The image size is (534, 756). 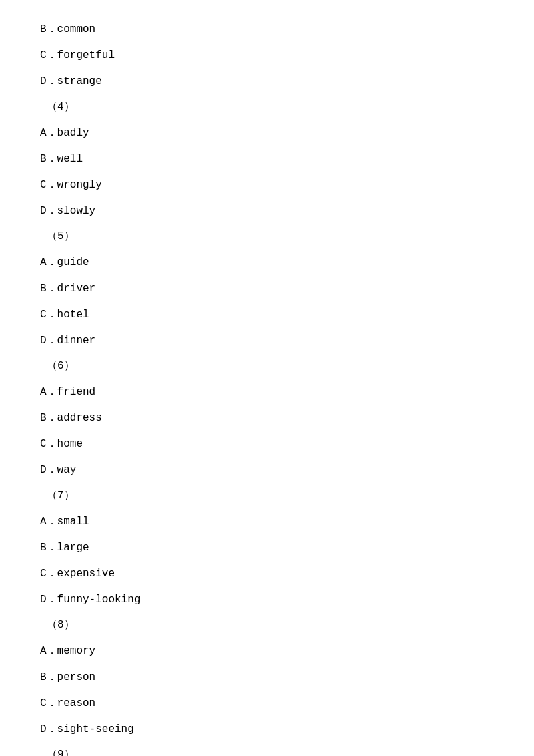 What do you see at coordinates (267, 159) in the screenshot?
I see `option-item: B．well` at bounding box center [267, 159].